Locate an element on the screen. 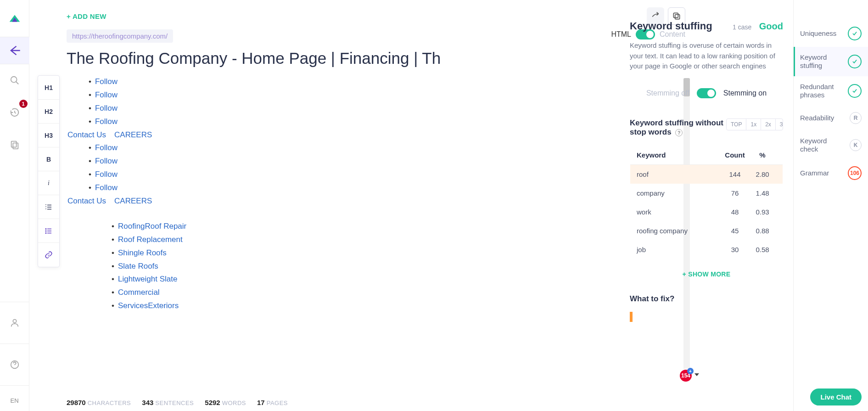  stemming-off-label: Stemming off is located at coordinates (668, 93).